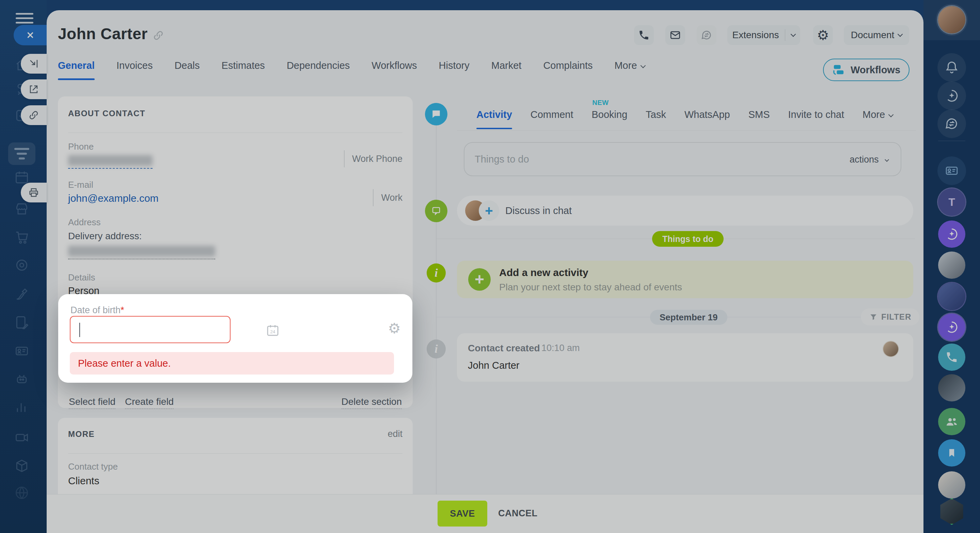  I want to click on field-settings-gear-icon: ⚙, so click(394, 329).